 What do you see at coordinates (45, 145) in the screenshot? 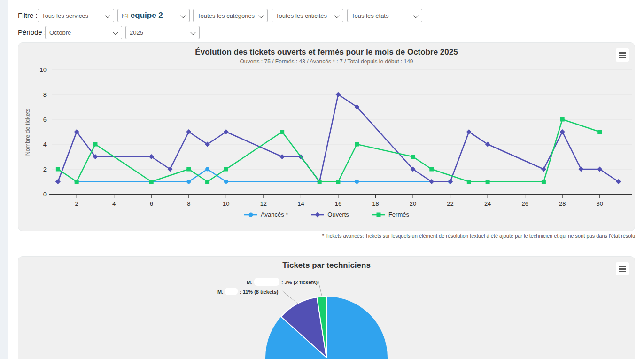
I see `y-axis-label: 4` at bounding box center [45, 145].